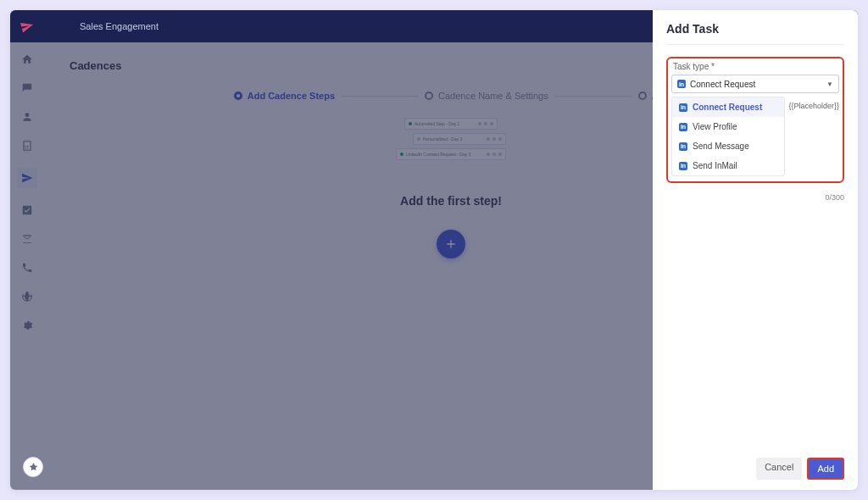 The image size is (868, 500). What do you see at coordinates (27, 88) in the screenshot?
I see `inbox-icon` at bounding box center [27, 88].